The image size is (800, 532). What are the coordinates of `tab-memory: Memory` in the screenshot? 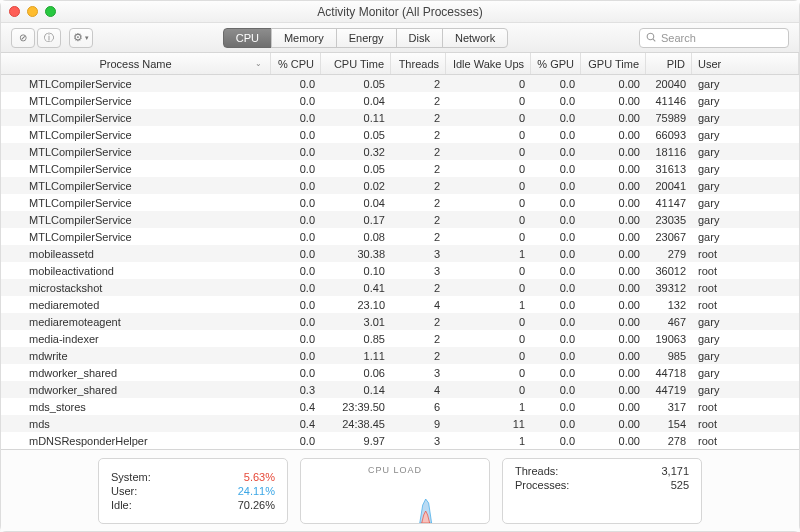 It's located at (304, 38).